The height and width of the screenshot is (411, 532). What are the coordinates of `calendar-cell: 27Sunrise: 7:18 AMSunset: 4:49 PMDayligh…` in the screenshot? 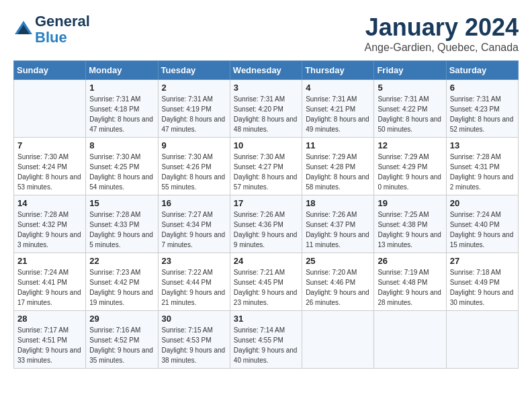 It's located at (482, 282).